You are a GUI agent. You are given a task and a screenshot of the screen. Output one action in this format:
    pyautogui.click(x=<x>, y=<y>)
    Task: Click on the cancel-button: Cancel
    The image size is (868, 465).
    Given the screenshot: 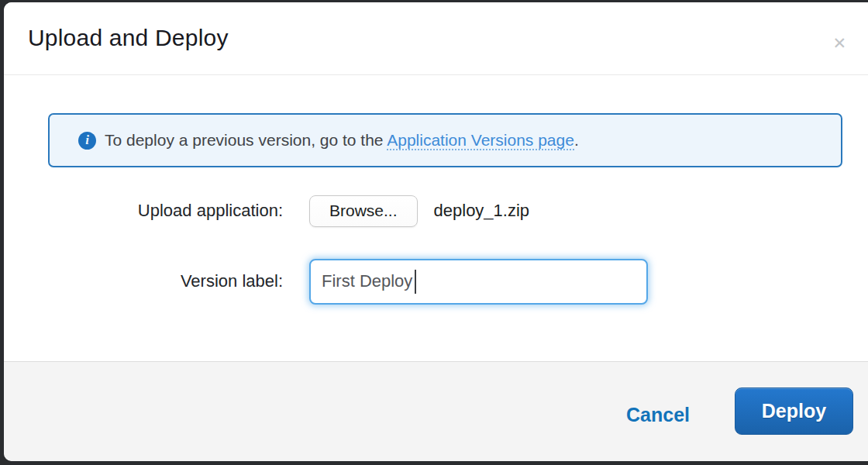 What is the action you would take?
    pyautogui.click(x=658, y=415)
    